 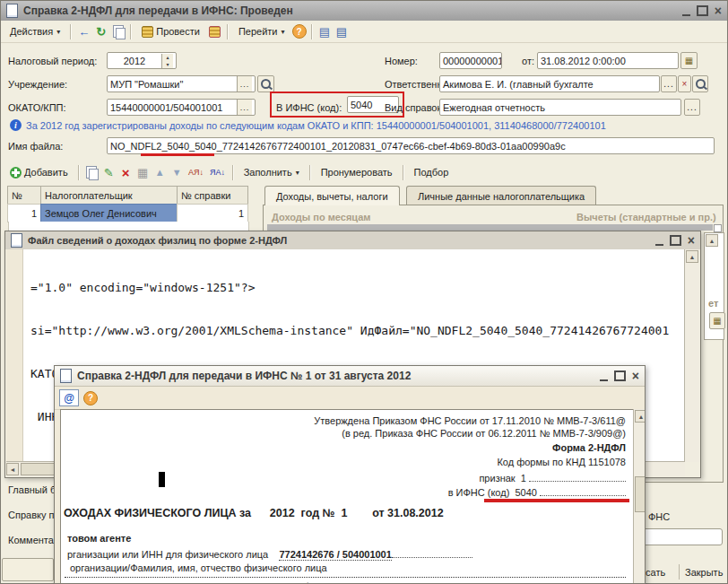 What do you see at coordinates (16, 126) in the screenshot?
I see `info-icon: i` at bounding box center [16, 126].